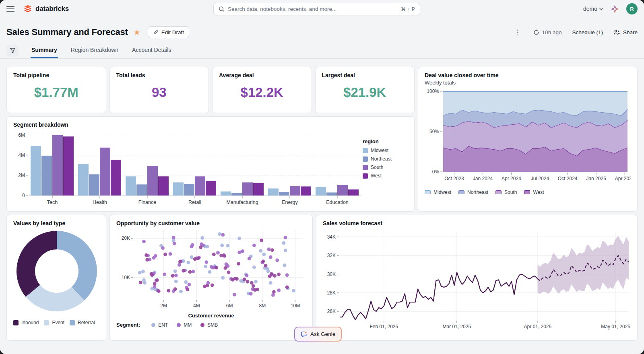 Image resolution: width=644 pixels, height=354 pixels. What do you see at coordinates (57, 271) in the screenshot?
I see `donut-chart` at bounding box center [57, 271].